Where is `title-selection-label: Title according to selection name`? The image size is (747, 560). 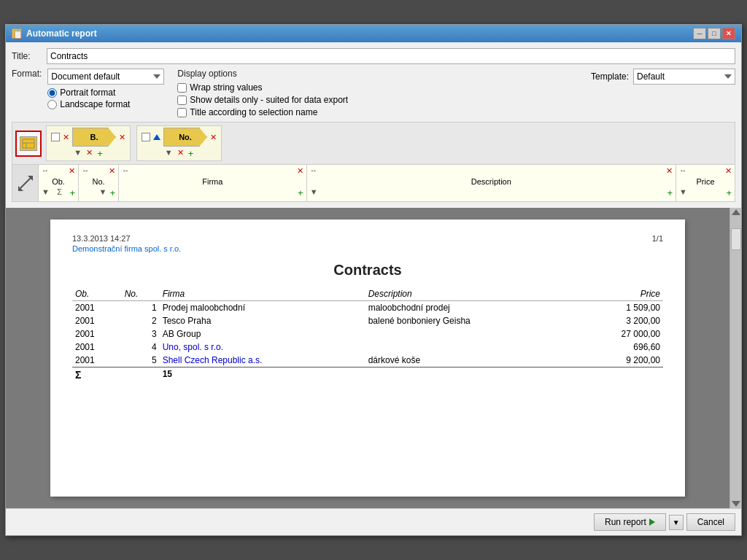 title-selection-label: Title according to selection name is located at coordinates (263, 112).